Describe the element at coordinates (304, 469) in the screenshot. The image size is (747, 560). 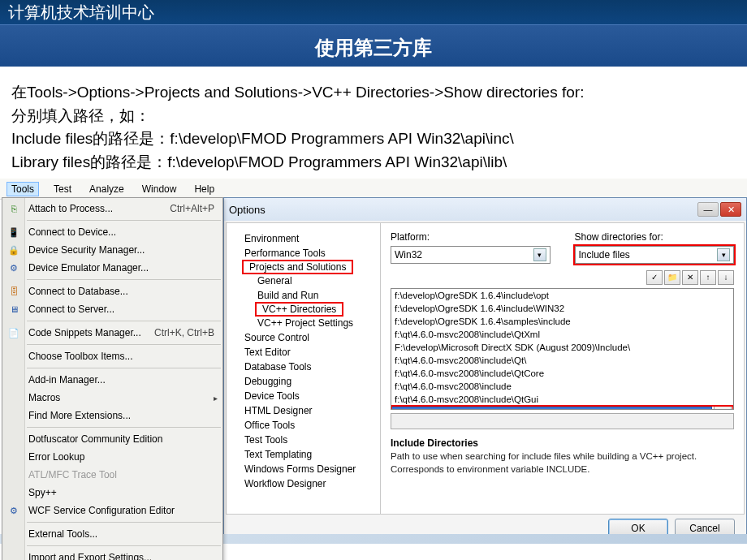
I see `tree-wfd: Windows Forms Designer` at that location.